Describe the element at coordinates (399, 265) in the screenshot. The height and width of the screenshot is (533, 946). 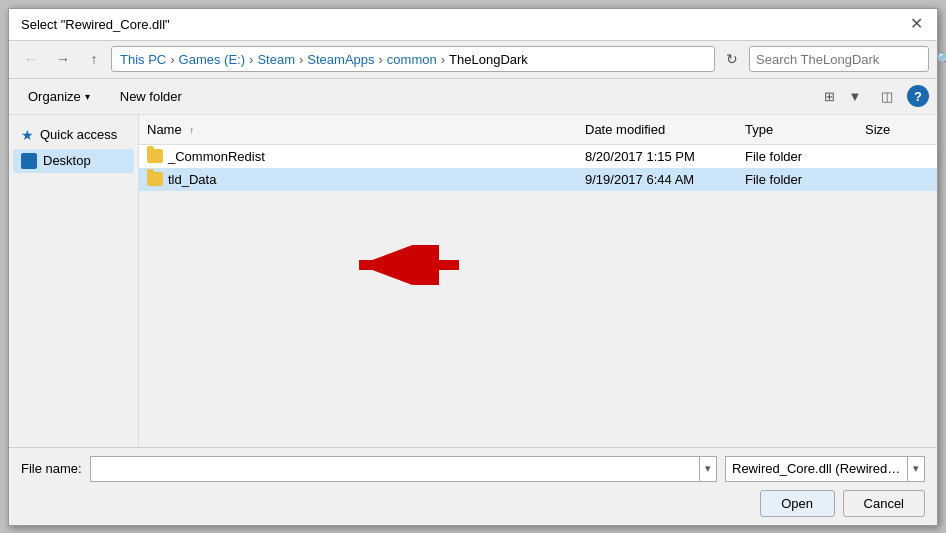
I see `red-arrow-indicator` at that location.